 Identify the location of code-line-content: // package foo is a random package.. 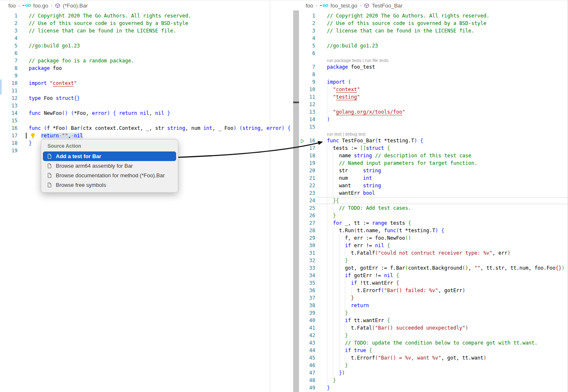
(155, 61).